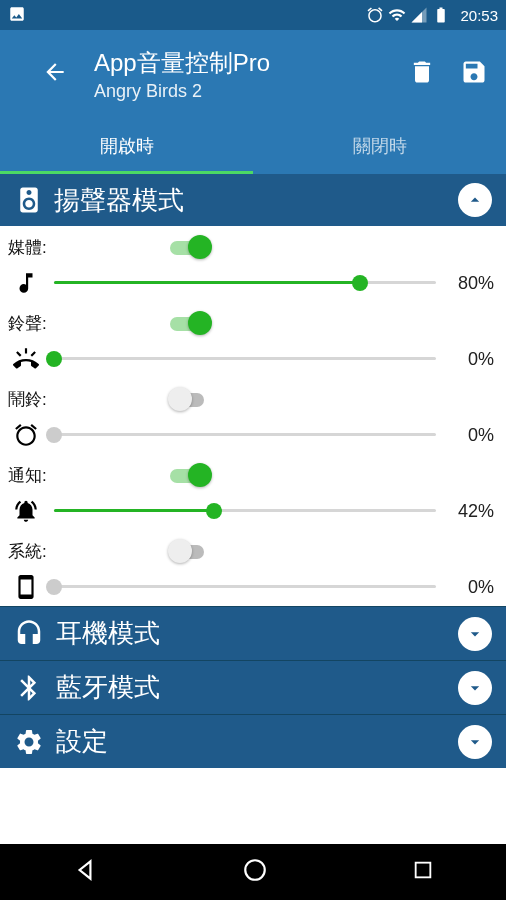 The width and height of the screenshot is (506, 900). I want to click on volume-ring: 鈴聲: 0%, so click(253, 340).